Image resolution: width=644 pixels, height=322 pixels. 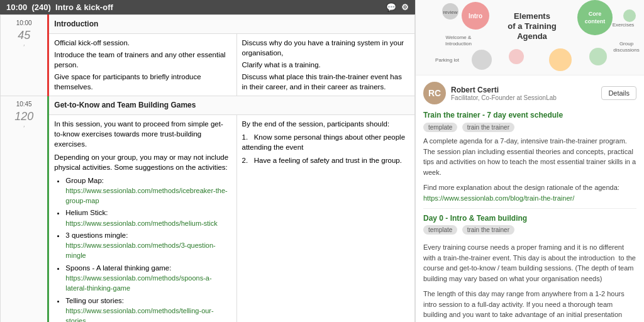 I want to click on session2-duration: 120, so click(x=24, y=117).